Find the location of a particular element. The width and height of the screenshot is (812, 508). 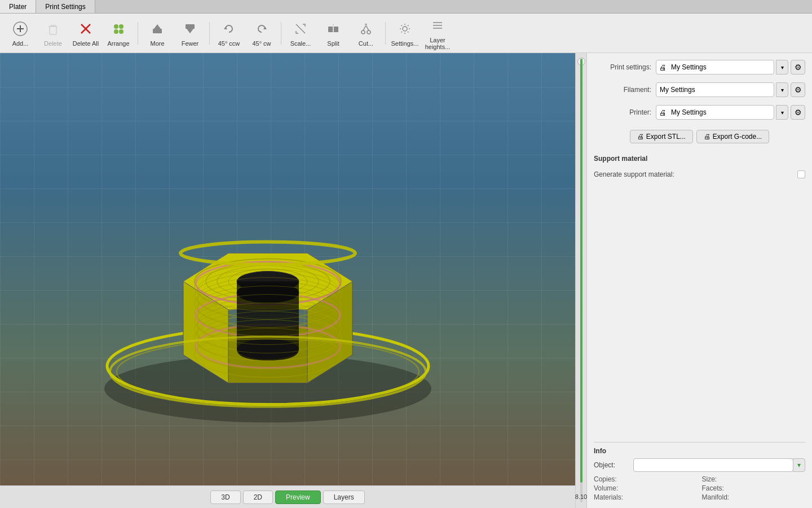

add-button: Add... is located at coordinates (20, 33).